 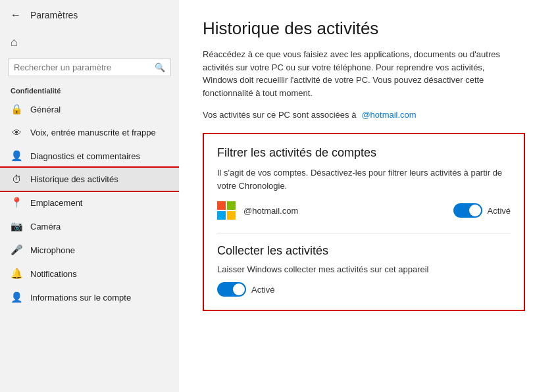 What do you see at coordinates (364, 251) in the screenshot?
I see `collect-section-title: Collecter les activités` at bounding box center [364, 251].